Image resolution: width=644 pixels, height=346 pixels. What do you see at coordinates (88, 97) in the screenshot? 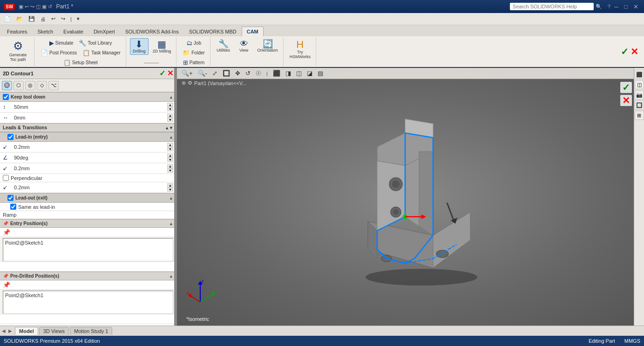
I see `keep-tool-down-section: Keep tool down ▲` at bounding box center [88, 97].